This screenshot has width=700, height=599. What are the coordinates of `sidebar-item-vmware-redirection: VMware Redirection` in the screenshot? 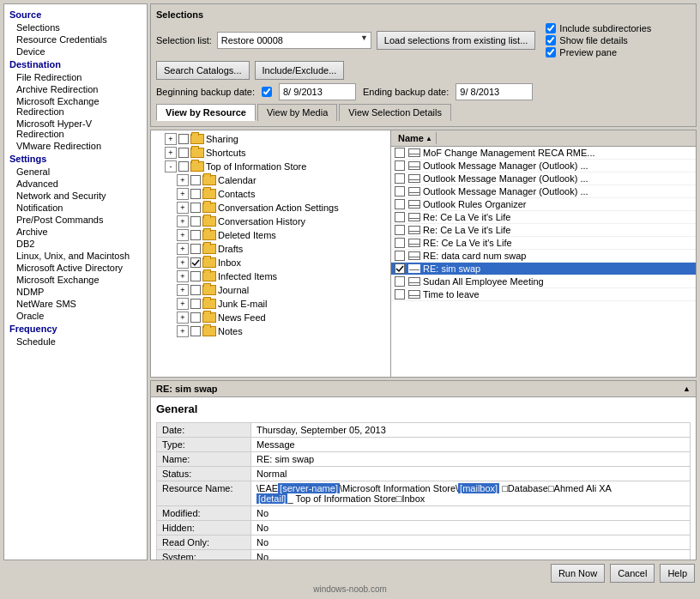 It's located at (75, 146).